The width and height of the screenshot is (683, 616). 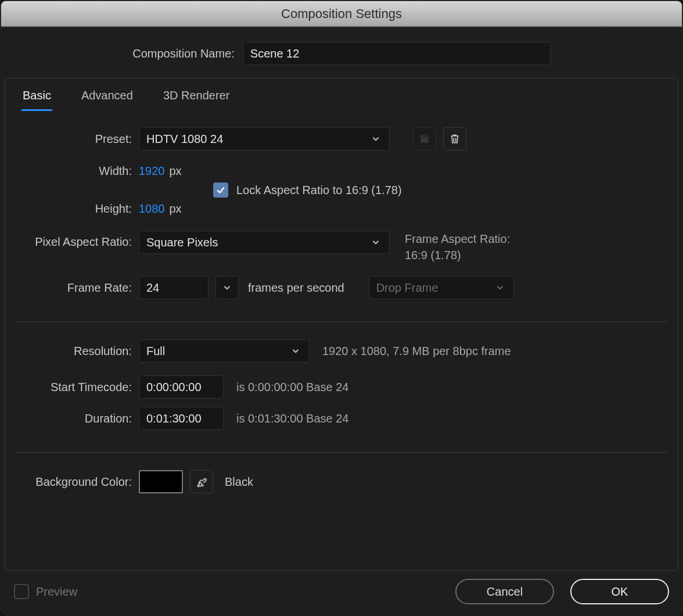 I want to click on duration-row: Duration: 0:01:30:00 is 0:01:30:00 Base …, so click(x=341, y=418).